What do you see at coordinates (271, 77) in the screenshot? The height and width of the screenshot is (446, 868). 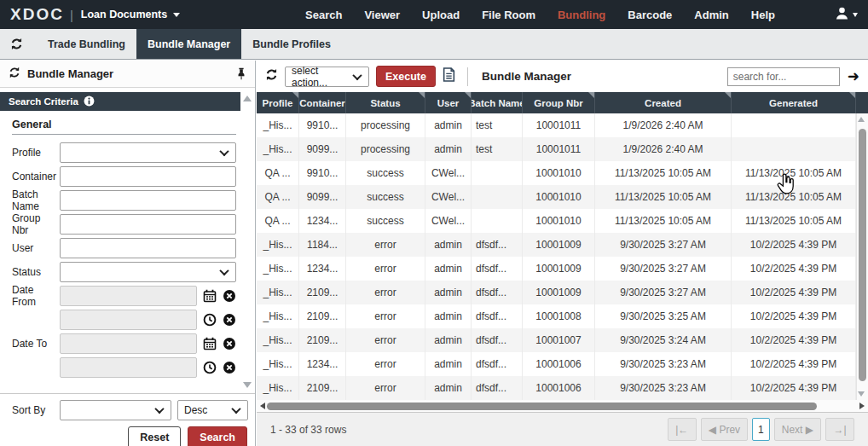 I see `refresh-grid-icon` at bounding box center [271, 77].